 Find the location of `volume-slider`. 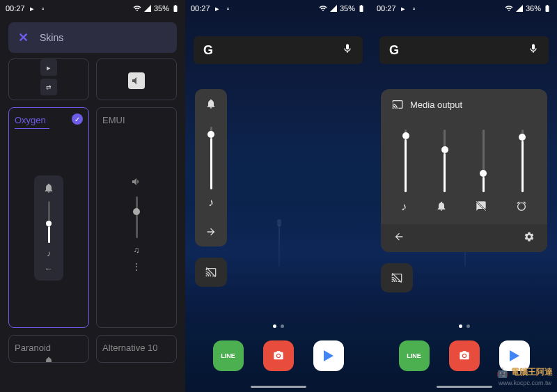

volume-slider is located at coordinates (212, 158).